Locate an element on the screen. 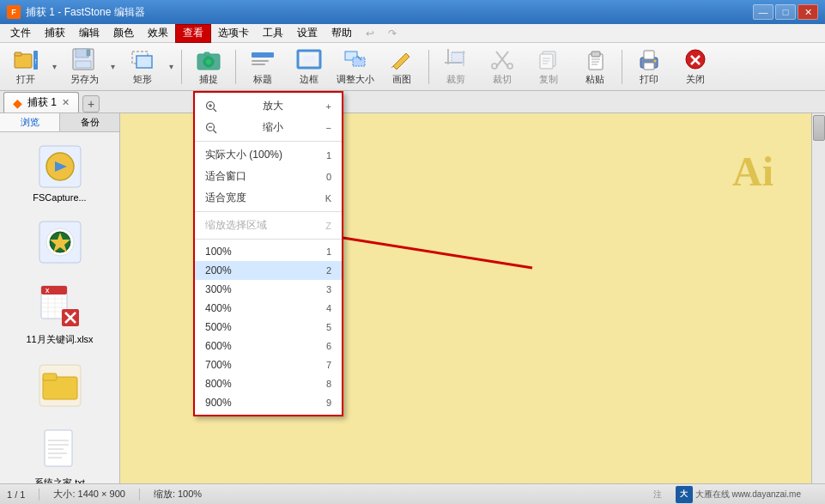 This screenshot has width=825, height=504. sidebar-item-shield is located at coordinates (60, 242).